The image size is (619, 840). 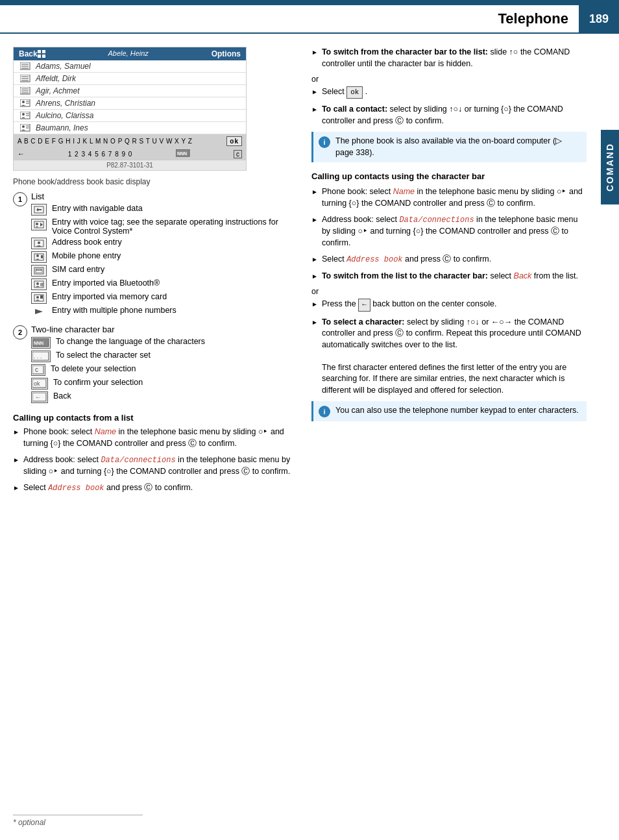 What do you see at coordinates (130, 116) in the screenshot?
I see `display-row-5: Aulcino, Clarissa` at bounding box center [130, 116].